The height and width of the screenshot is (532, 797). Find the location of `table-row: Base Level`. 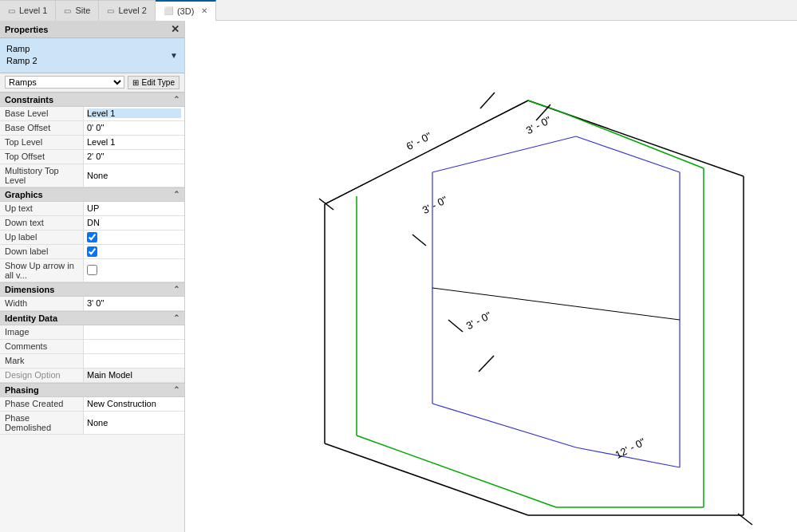

table-row: Base Level is located at coordinates (93, 114).